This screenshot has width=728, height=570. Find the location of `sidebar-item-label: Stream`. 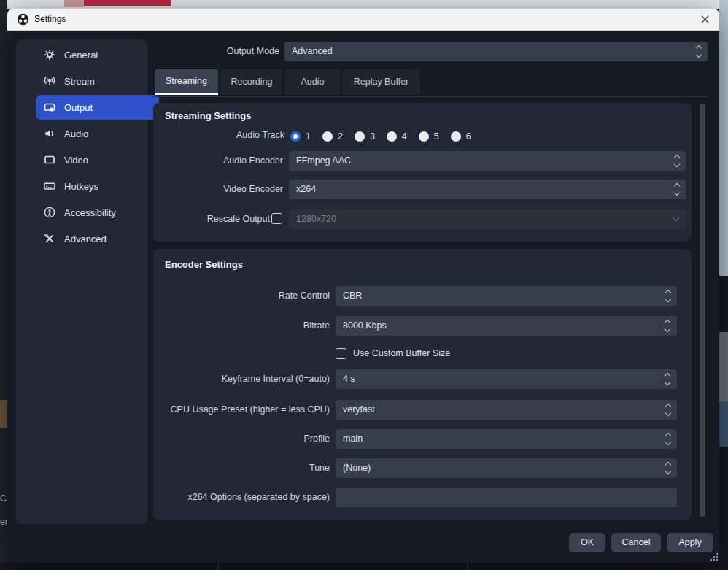

sidebar-item-label: Stream is located at coordinates (80, 82).